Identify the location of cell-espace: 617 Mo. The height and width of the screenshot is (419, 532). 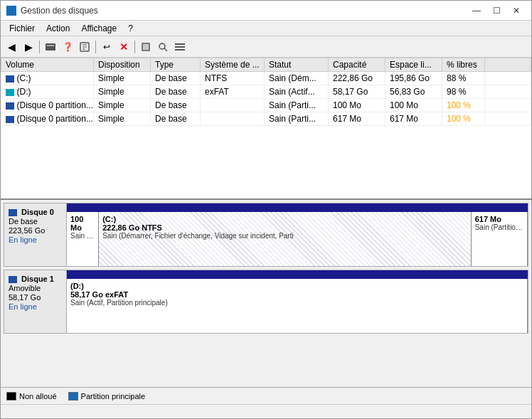
(414, 120).